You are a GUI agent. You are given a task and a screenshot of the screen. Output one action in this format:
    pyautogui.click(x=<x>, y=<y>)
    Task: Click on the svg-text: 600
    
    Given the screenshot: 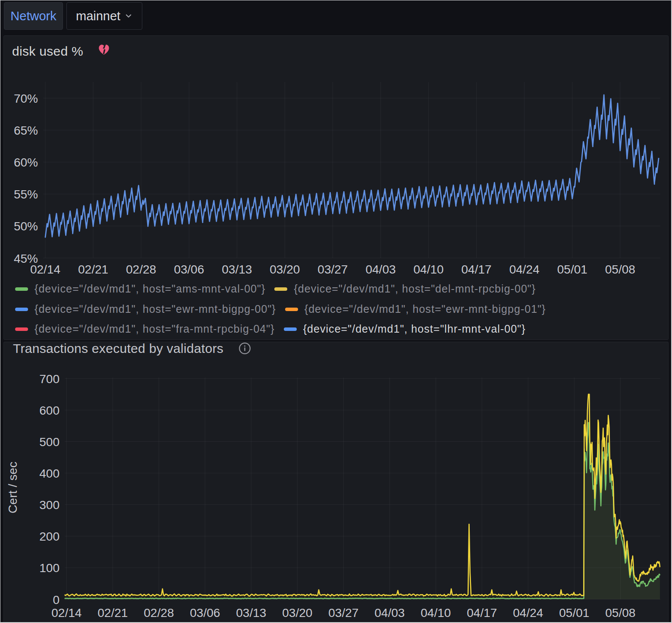 What is the action you would take?
    pyautogui.click(x=49, y=411)
    